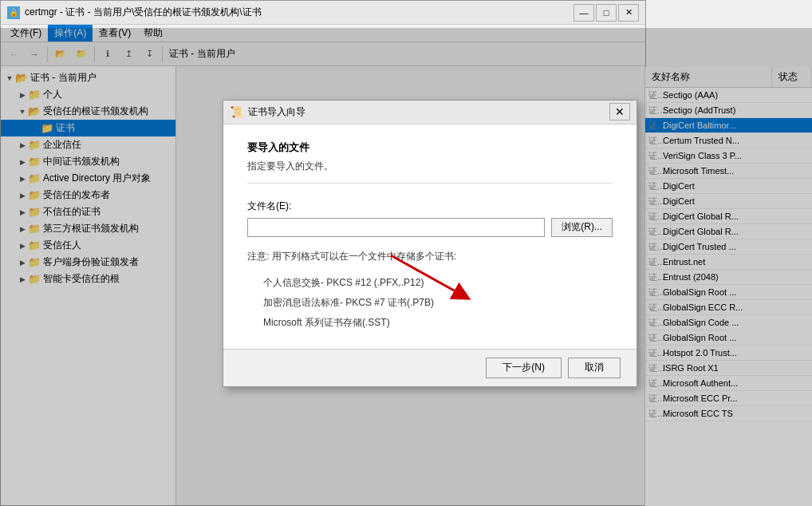 The width and height of the screenshot is (812, 506). What do you see at coordinates (430, 166) in the screenshot?
I see `wizard-section-desc: 指定要导入的文件。` at bounding box center [430, 166].